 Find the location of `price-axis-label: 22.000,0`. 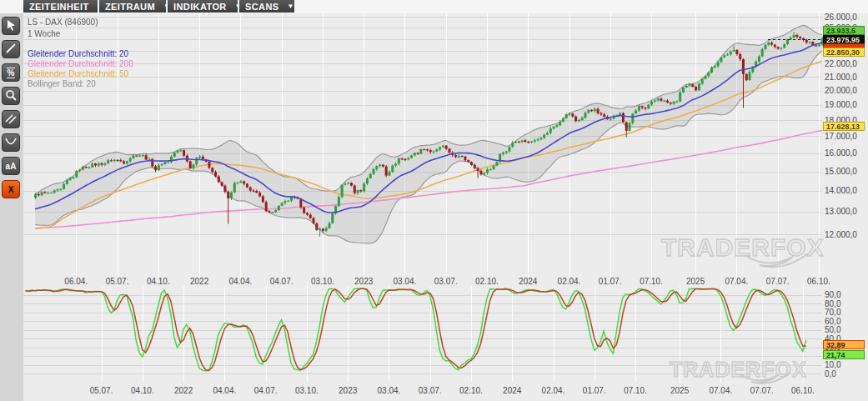

price-axis-label: 22.000,0 is located at coordinates (840, 63).